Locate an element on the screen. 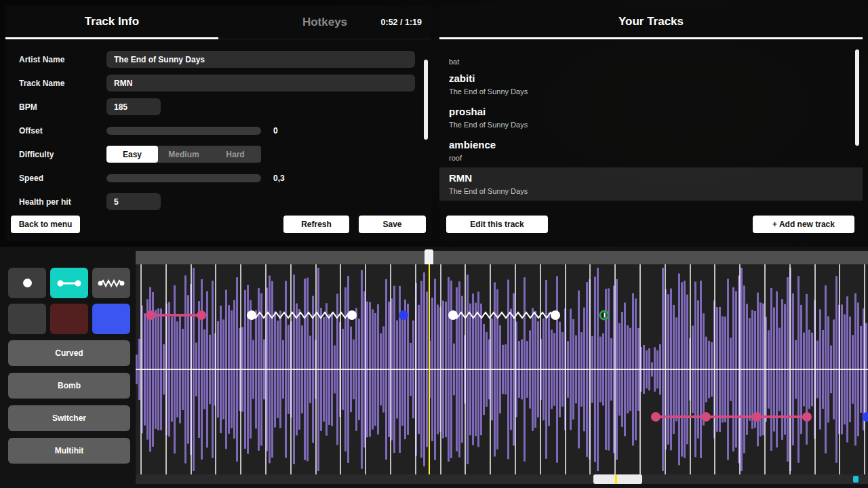  minimap-scrollbar is located at coordinates (502, 479).